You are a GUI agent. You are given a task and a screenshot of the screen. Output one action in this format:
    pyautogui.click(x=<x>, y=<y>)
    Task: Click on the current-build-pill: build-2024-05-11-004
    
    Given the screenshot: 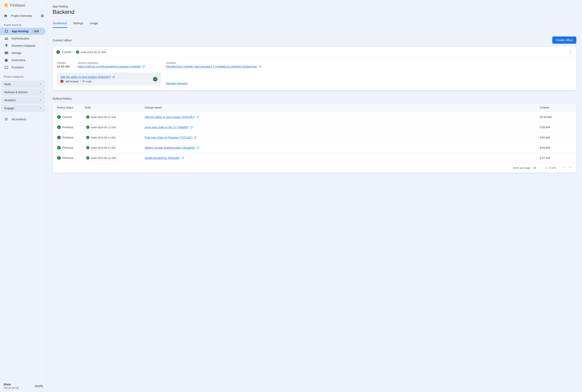 What is the action you would take?
    pyautogui.click(x=92, y=52)
    